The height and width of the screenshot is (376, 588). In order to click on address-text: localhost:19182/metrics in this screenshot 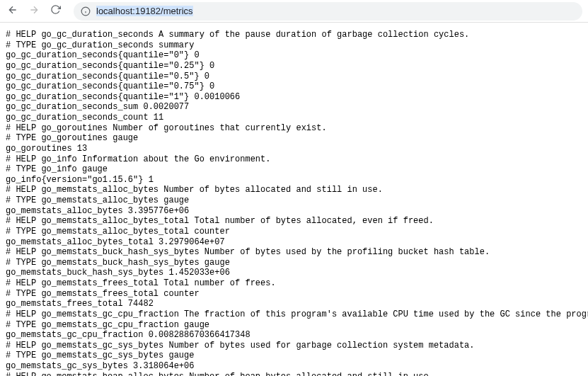, I will do `click(144, 11)`.